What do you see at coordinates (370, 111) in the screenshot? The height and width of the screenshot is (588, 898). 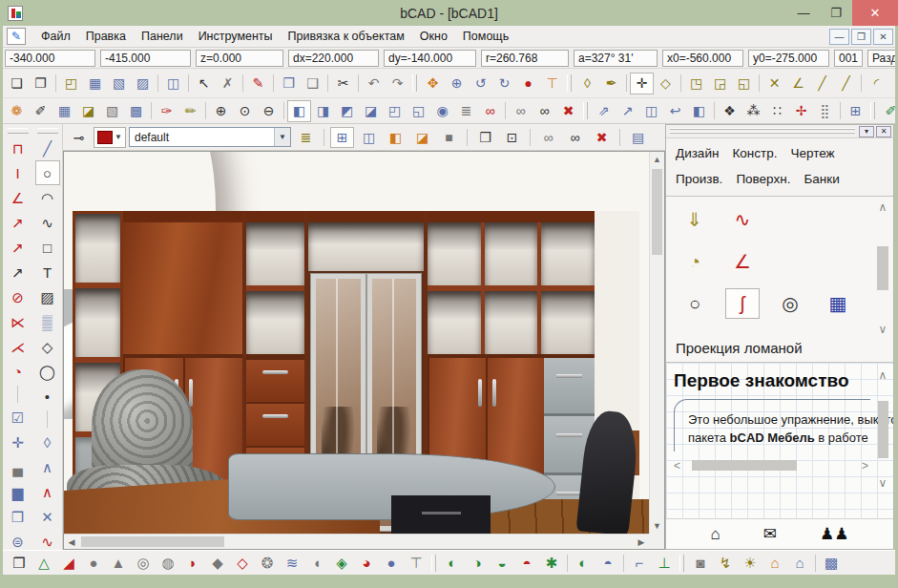 I see `view-iso-nw-button: ◪` at bounding box center [370, 111].